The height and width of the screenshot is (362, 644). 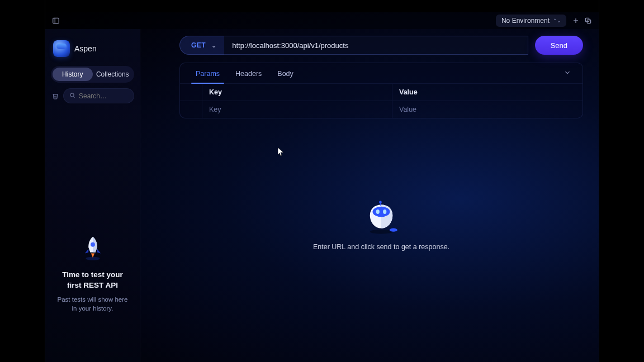 I want to click on request-config-card: Params Headers Body Key Value, so click(x=381, y=90).